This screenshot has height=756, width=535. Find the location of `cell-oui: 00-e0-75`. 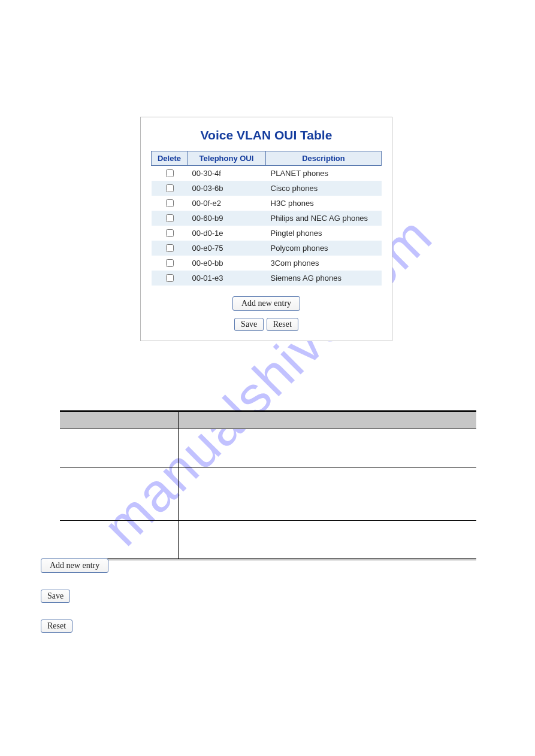

cell-oui: 00-e0-75 is located at coordinates (226, 248).